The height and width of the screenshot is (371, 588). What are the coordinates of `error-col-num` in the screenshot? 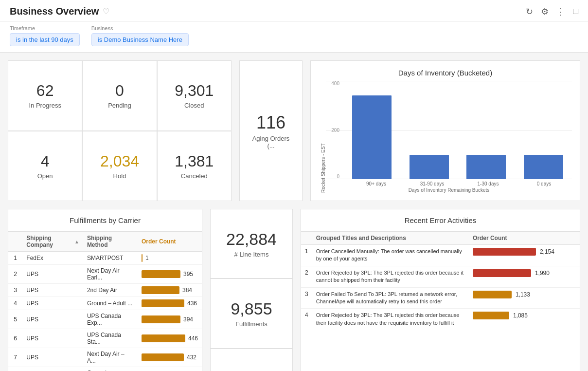 It's located at (306, 239).